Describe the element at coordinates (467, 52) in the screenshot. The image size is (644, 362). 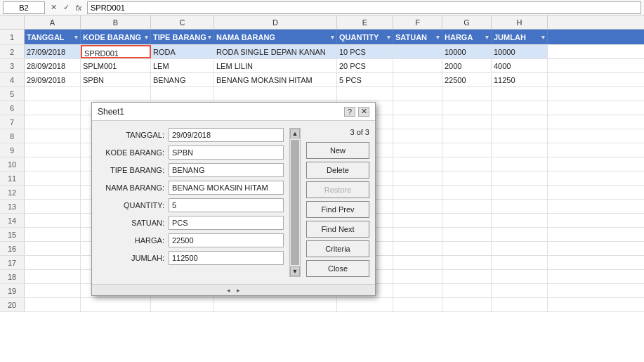
I see `cell-G2: 10000` at that location.